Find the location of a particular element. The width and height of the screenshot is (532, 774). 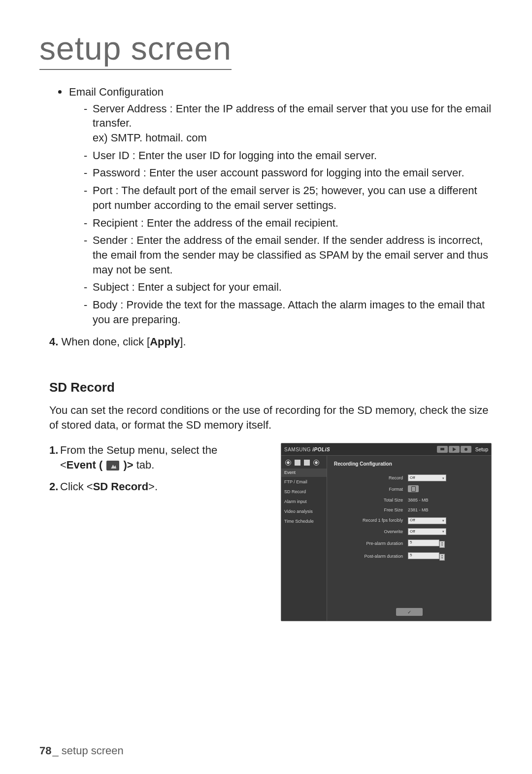

list-item: Sender : Enter the address of the email … is located at coordinates (288, 255).